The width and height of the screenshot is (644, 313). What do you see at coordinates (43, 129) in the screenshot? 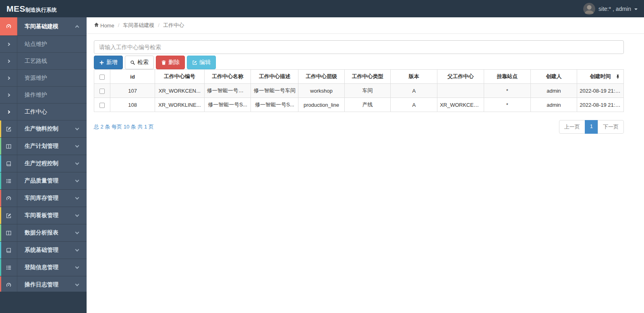
I see `sidebar-group-1: 生产物料控制` at bounding box center [43, 129].